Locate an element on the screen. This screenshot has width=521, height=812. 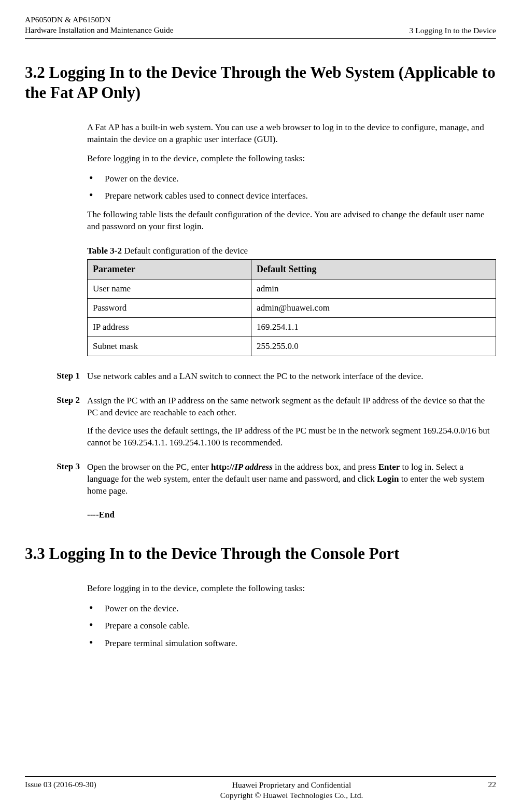
default-config-table: Parameter Default Setting User name admi… is located at coordinates (291, 308).